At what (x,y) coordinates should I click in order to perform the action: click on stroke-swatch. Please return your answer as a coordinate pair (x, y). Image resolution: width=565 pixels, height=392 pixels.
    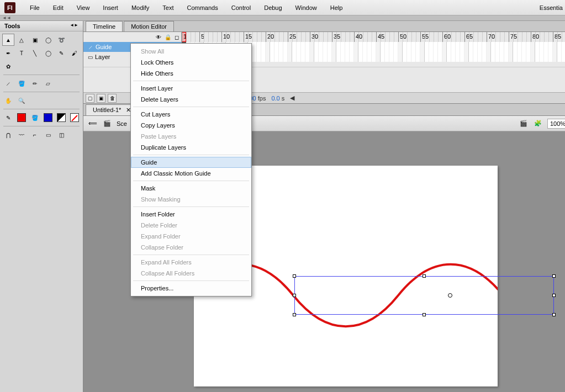
    Looking at the image, I should click on (22, 118).